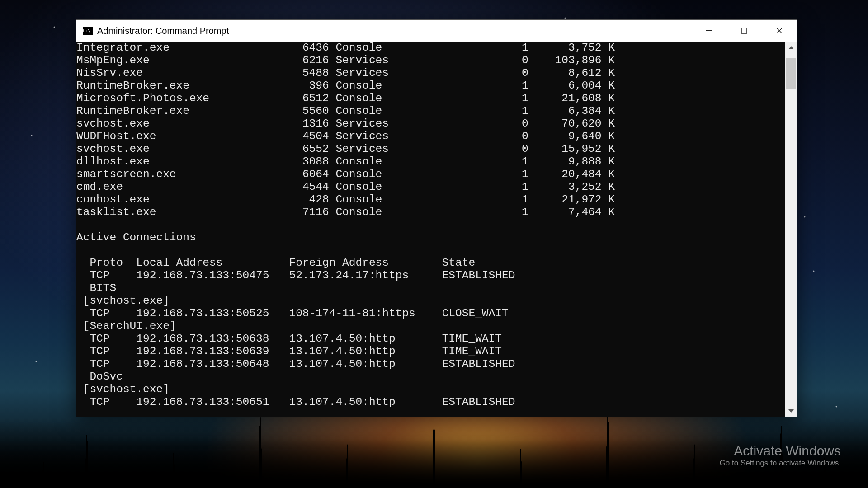 The height and width of the screenshot is (488, 868). What do you see at coordinates (791, 47) in the screenshot?
I see `scrollbar-up-button` at bounding box center [791, 47].